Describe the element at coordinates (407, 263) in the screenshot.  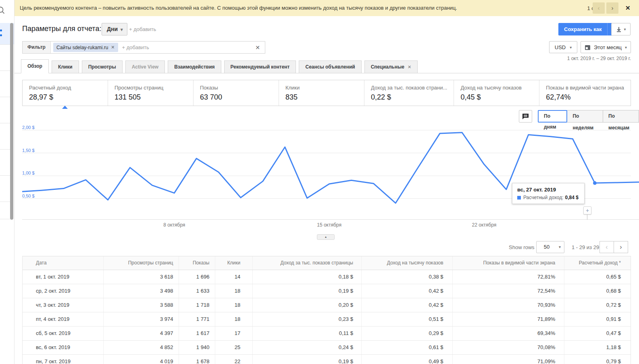
I see `column-header: Доход на тысячу показов` at that location.